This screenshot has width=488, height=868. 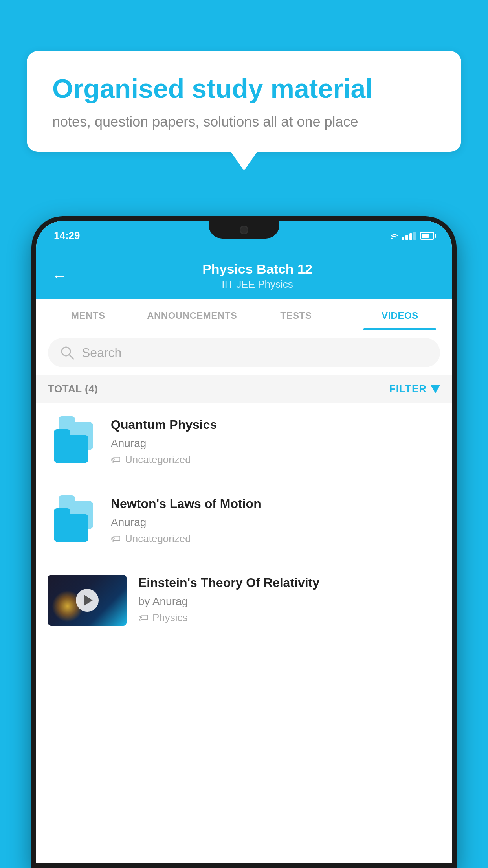 What do you see at coordinates (59, 276) in the screenshot?
I see `back-button: ←` at bounding box center [59, 276].